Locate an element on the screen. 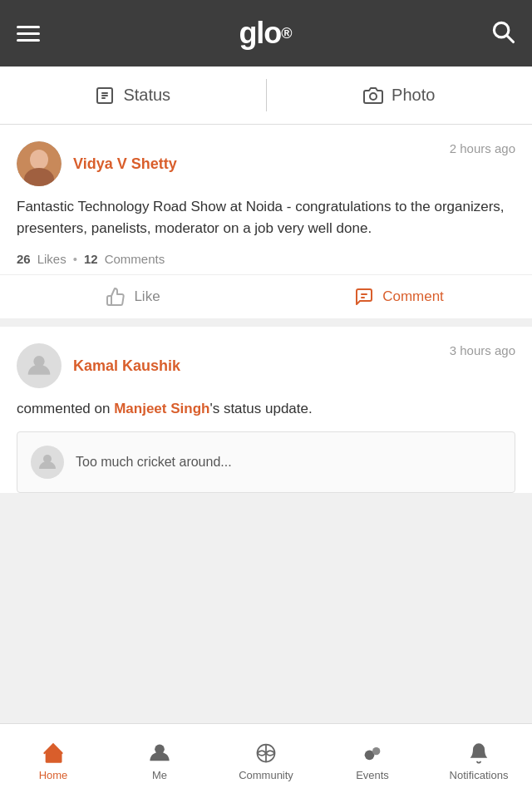 This screenshot has height=798, width=532. menu-icon is located at coordinates (28, 33).